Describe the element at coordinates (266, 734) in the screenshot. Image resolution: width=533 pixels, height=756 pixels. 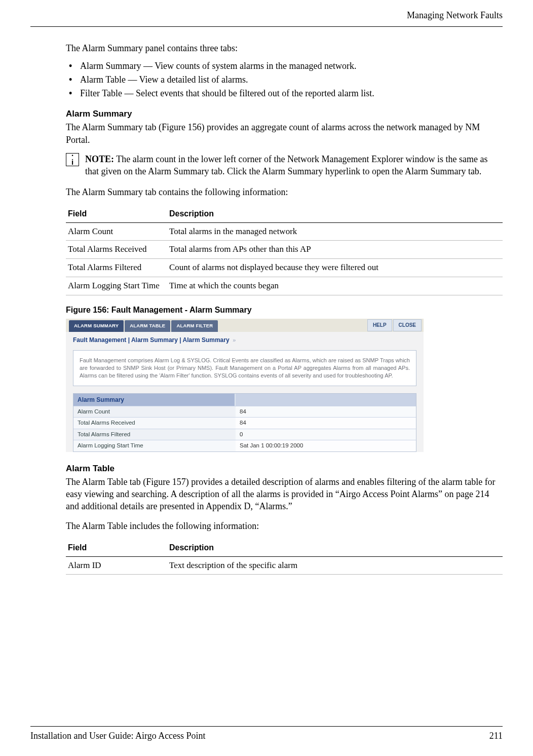
I see `page-footer: Installation and User Guide: Airgo Acces…` at that location.